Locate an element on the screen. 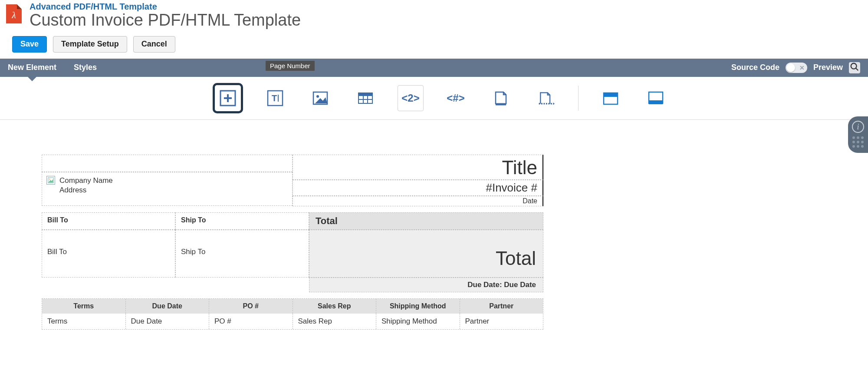 This screenshot has height=367, width=868. image-icon is located at coordinates (320, 98).